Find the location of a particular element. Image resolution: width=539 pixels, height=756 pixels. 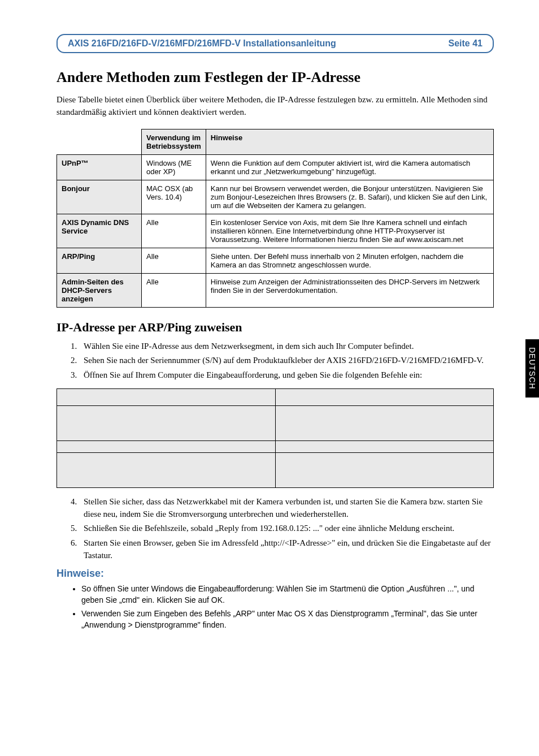

header-page-number: Seite 41 is located at coordinates (466, 44).